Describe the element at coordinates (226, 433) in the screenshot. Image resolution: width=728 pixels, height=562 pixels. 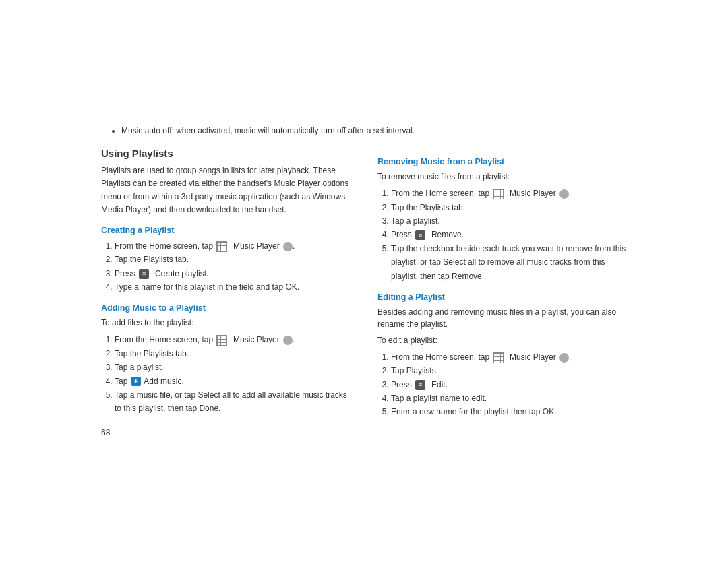
I see `page-number: 68` at that location.